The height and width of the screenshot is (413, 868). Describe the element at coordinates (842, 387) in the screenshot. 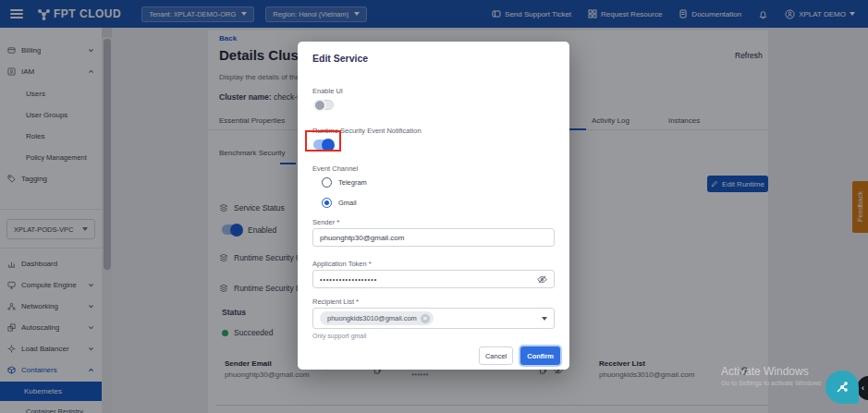

I see `chat-bubble-button` at that location.